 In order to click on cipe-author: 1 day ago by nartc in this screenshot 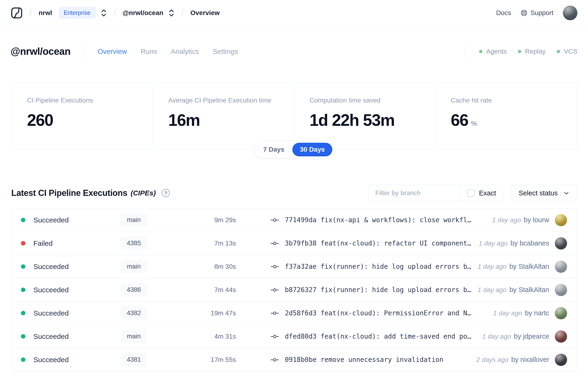, I will do `click(530, 313)`.